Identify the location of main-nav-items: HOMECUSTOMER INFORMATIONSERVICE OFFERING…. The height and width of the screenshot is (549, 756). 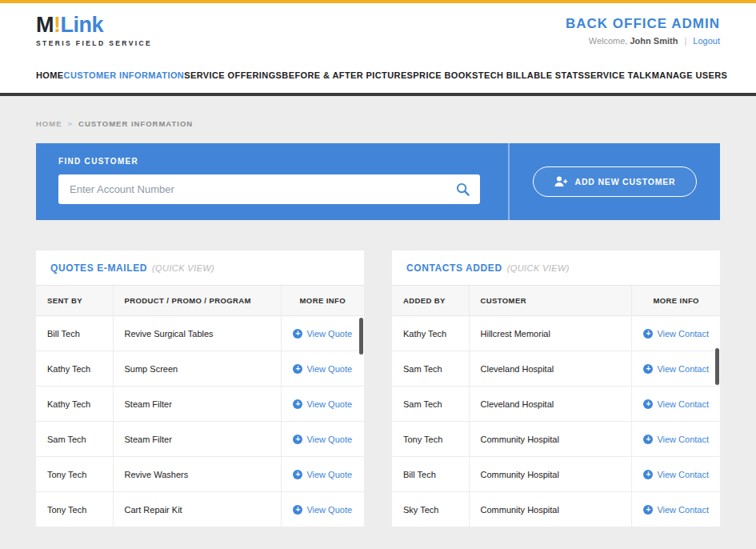
(378, 75).